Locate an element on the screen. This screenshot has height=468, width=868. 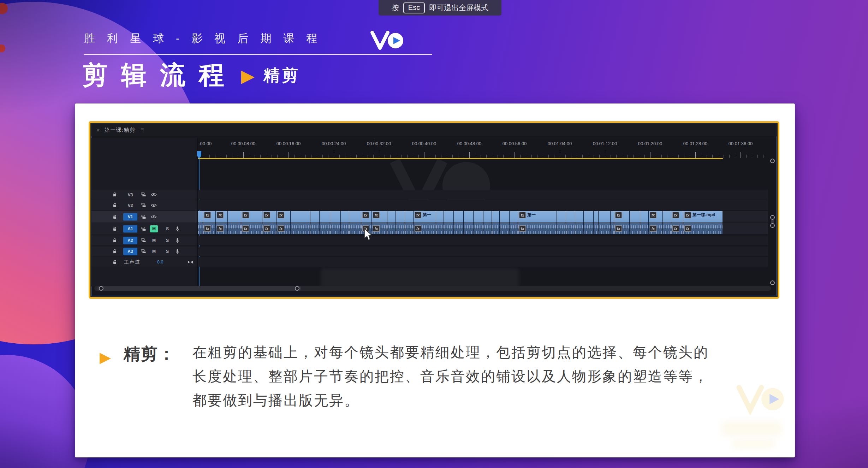
horizontal-scrollbar-knob is located at coordinates (199, 288).